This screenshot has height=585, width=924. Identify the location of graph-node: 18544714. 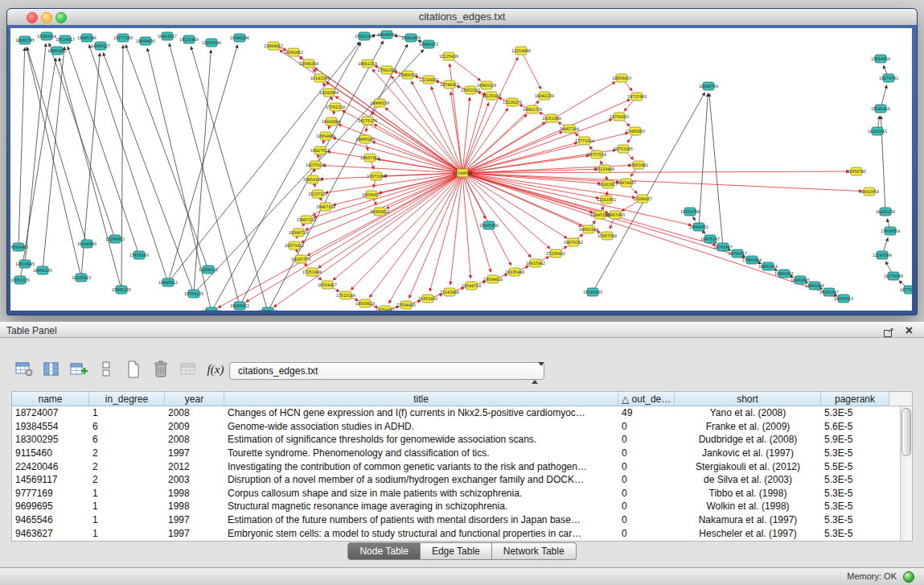
(471, 286).